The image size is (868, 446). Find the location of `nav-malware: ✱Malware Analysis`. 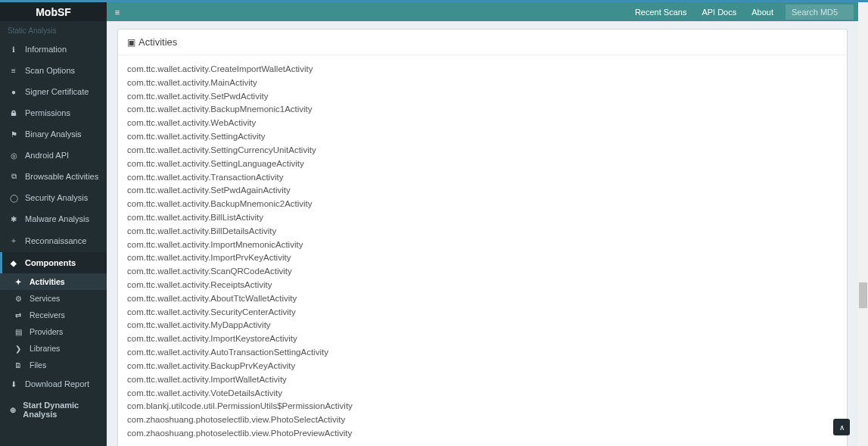

nav-malware: ✱Malware Analysis is located at coordinates (53, 219).